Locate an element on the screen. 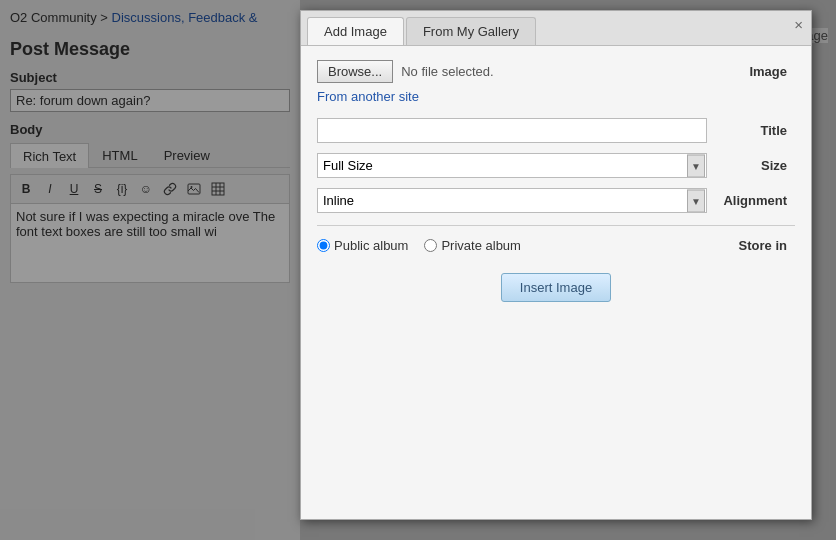  modal-tab-add-image: Add Image is located at coordinates (356, 31).